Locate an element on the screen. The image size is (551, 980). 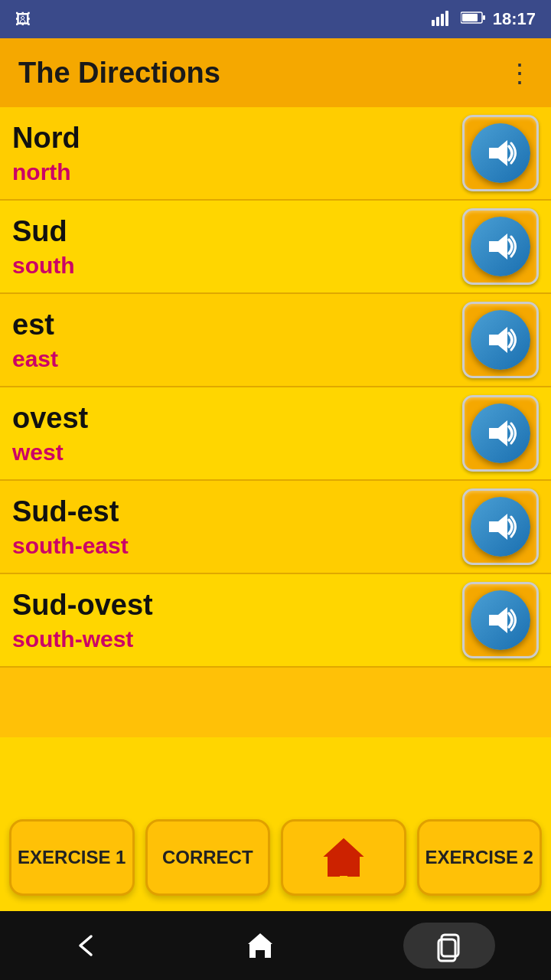
vocab-item: Nord north is located at coordinates (276, 154).